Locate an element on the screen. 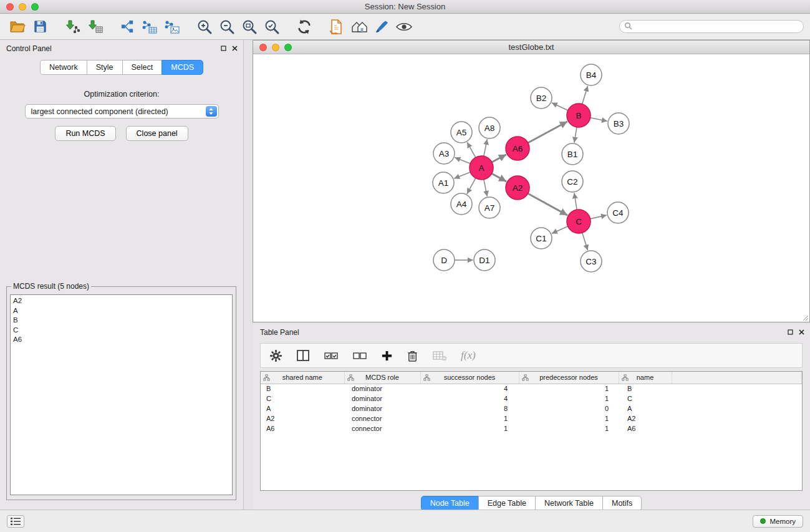 This screenshot has width=810, height=532. table-row: A6connector11A6 is located at coordinates (531, 428).